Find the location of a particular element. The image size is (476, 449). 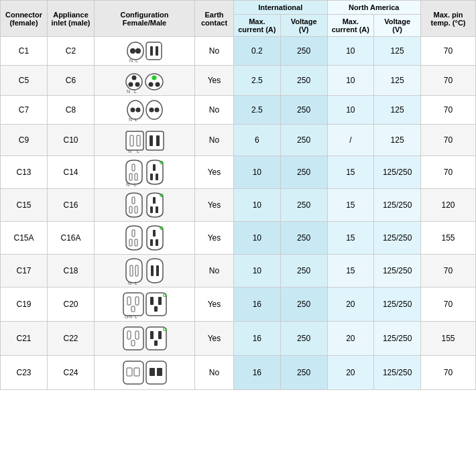

table-row: C19 C20 G N L G Yes 16 250 20 125/250 70 is located at coordinates (239, 304).